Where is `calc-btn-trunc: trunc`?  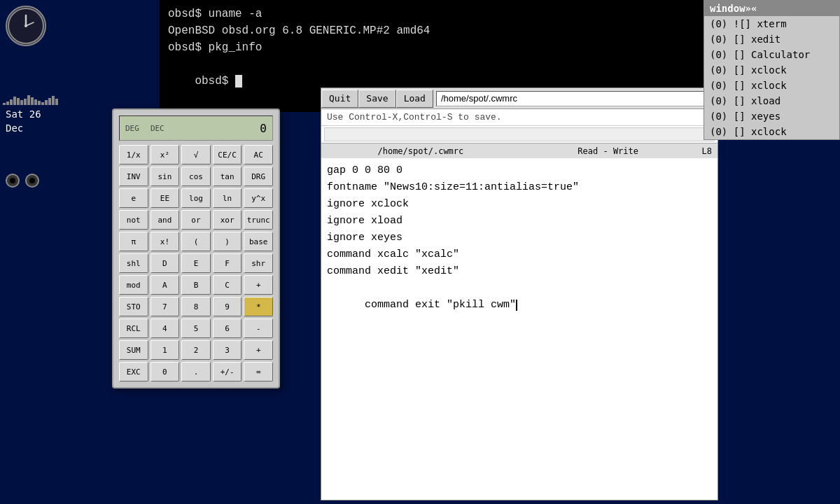
calc-btn-trunc: trunc is located at coordinates (258, 220).